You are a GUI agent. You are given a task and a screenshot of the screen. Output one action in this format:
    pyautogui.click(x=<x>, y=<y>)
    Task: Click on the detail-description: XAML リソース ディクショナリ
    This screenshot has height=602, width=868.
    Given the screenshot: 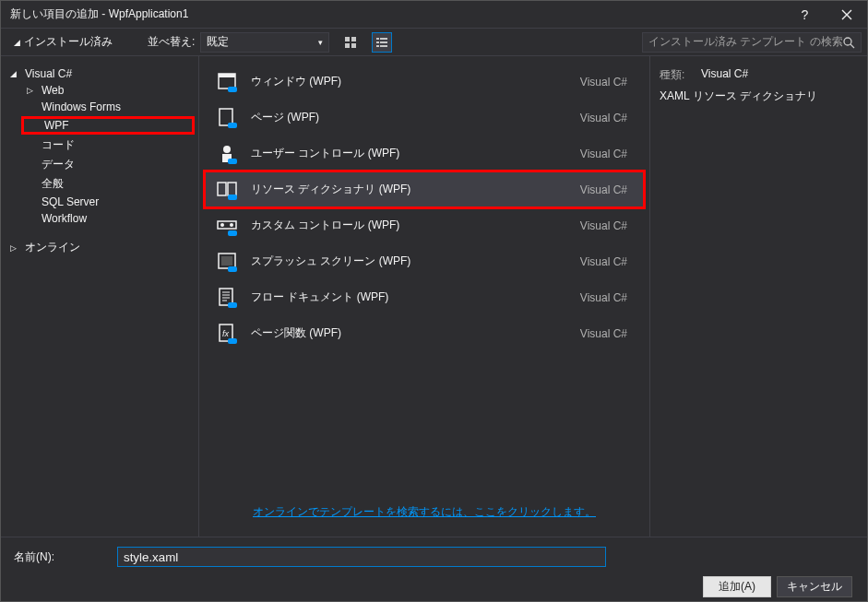 What is the action you would take?
    pyautogui.click(x=758, y=96)
    